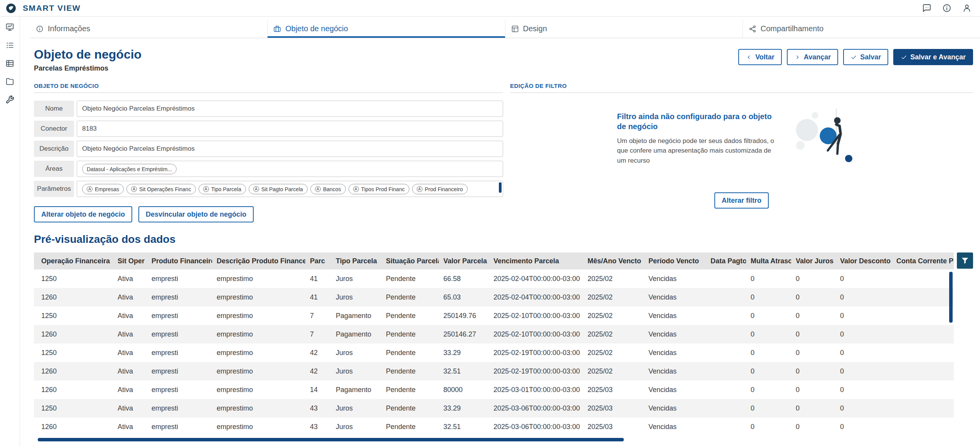 The height and width of the screenshot is (446, 980). I want to click on chip: ATipo Parcela, so click(222, 189).